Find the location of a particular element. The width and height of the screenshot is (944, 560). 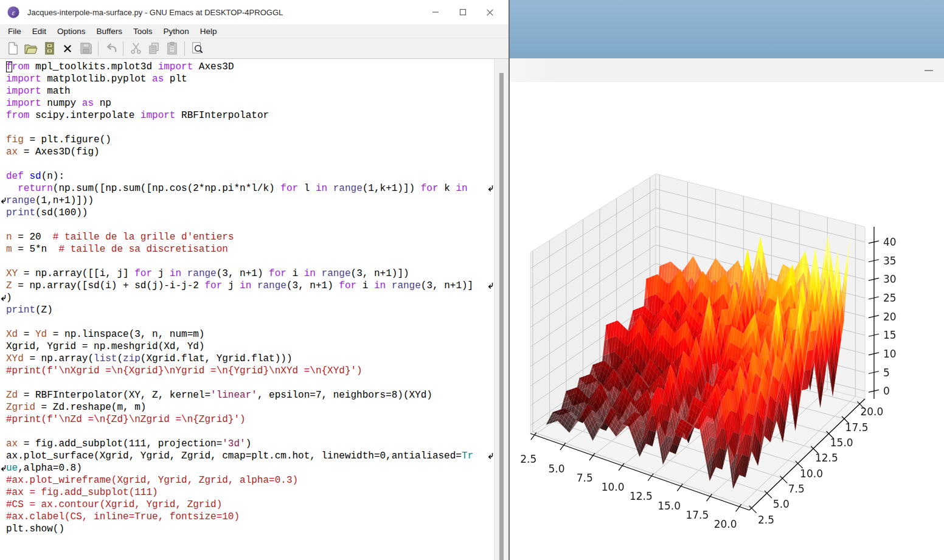

scissors-icon is located at coordinates (136, 49).